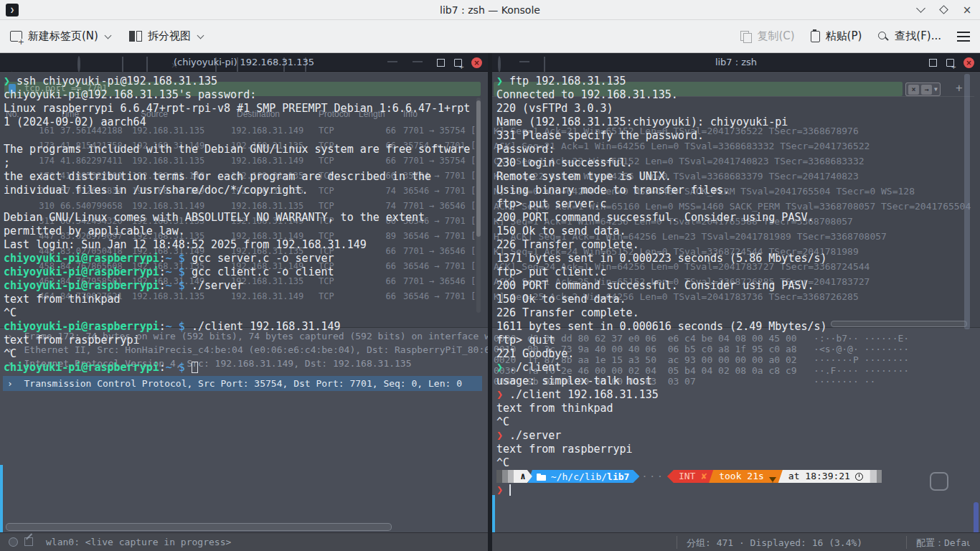  Describe the element at coordinates (237, 108) in the screenshot. I see `terminal-text: Linux raspberrypi 6.6.47+rpt-rpi-v8 #1 S…` at that location.